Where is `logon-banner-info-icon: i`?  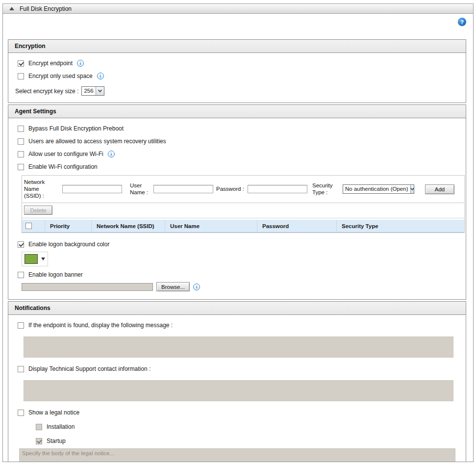 logon-banner-info-icon: i is located at coordinates (197, 287).